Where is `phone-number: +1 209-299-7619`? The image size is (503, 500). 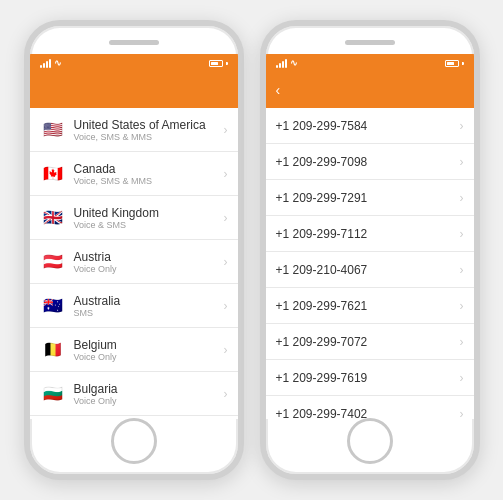 phone-number: +1 209-299-7619 is located at coordinates (368, 378).